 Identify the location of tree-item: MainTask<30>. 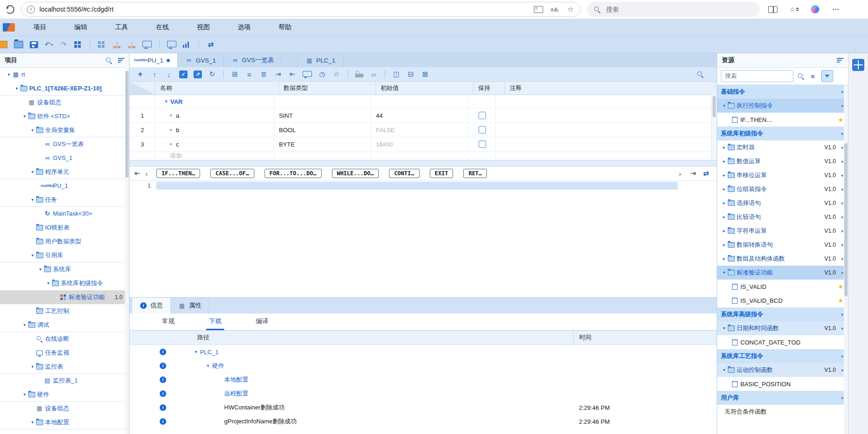
(65, 214).